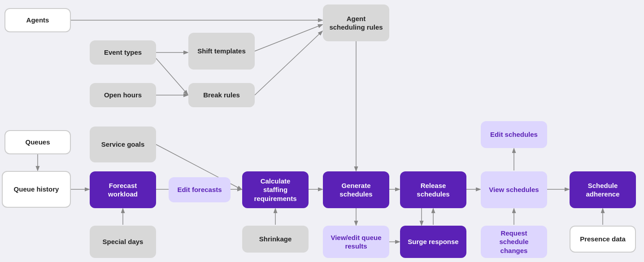  I want to click on presence-data-node: Presence data, so click(603, 239).